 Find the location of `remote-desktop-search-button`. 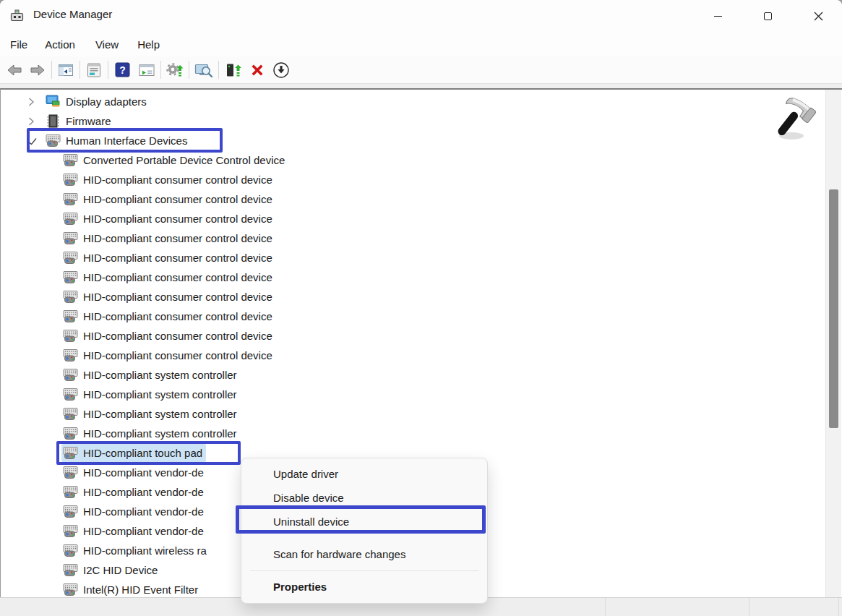

remote-desktop-search-button is located at coordinates (204, 70).